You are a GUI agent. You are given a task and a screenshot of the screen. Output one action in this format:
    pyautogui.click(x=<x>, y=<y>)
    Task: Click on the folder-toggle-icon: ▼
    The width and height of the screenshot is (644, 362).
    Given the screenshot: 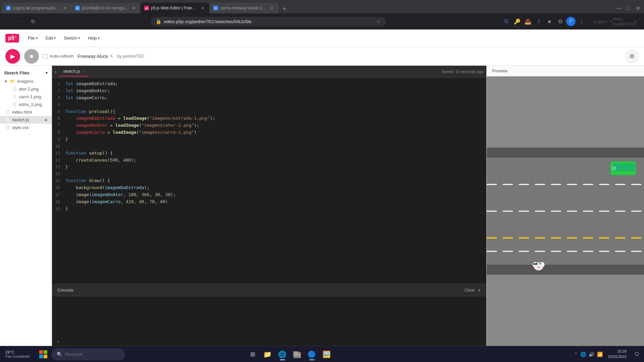 What is the action you would take?
    pyautogui.click(x=6, y=81)
    